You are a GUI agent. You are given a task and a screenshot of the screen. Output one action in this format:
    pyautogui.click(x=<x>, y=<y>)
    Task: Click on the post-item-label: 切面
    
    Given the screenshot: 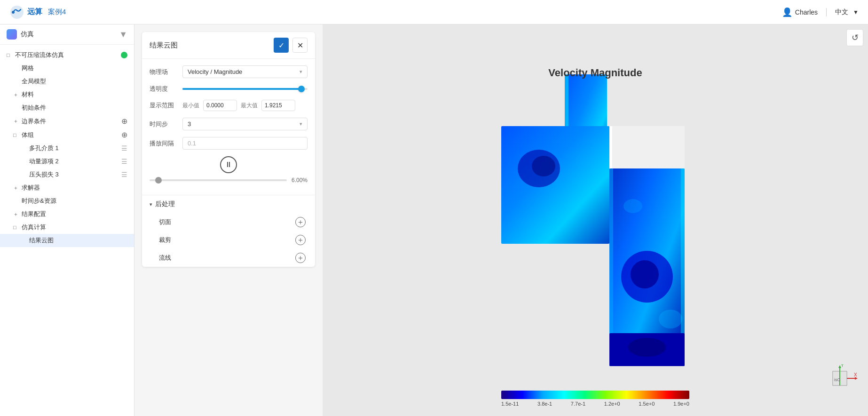 What is the action you would take?
    pyautogui.click(x=165, y=222)
    